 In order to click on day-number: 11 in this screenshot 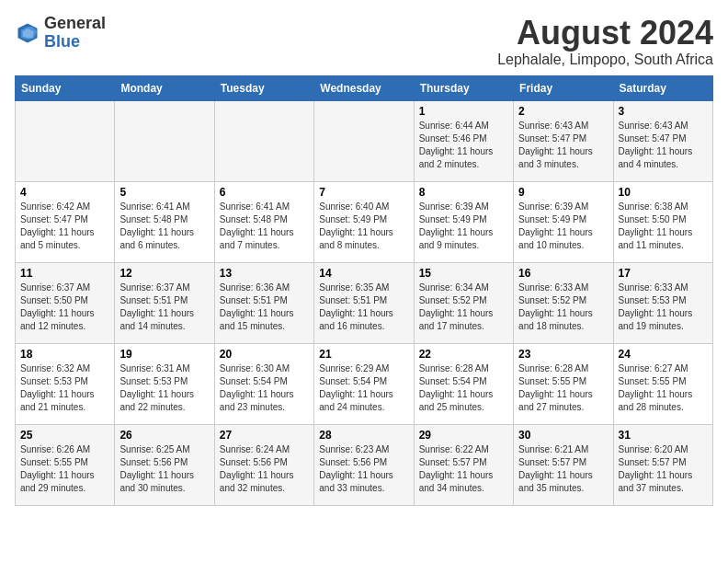, I will do `click(64, 273)`.